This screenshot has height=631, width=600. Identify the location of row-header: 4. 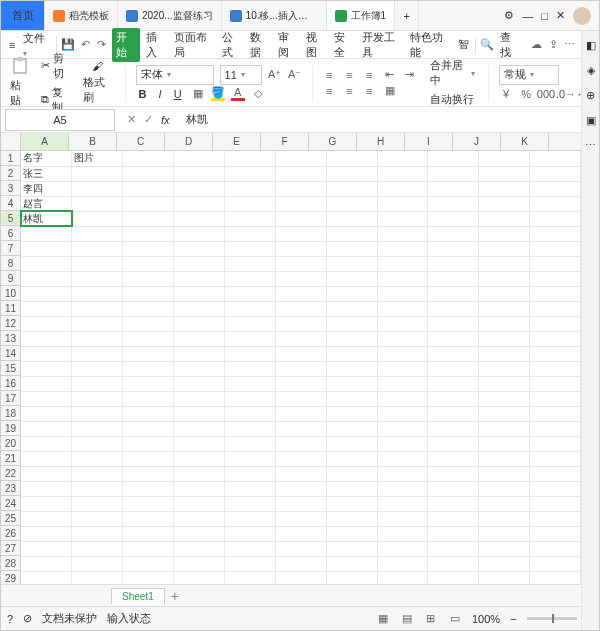
(10, 204).